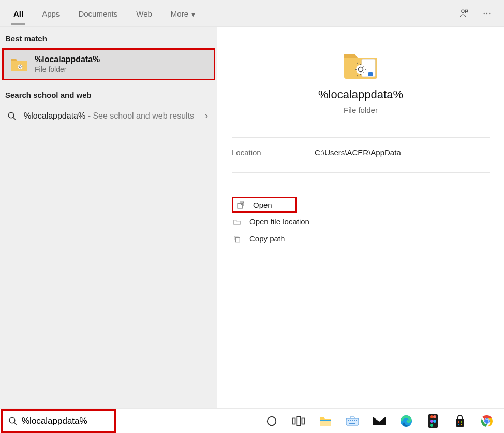 This screenshot has height=433, width=504. Describe the element at coordinates (55, 116) in the screenshot. I see `school-web-term: %localappdata%` at that location.